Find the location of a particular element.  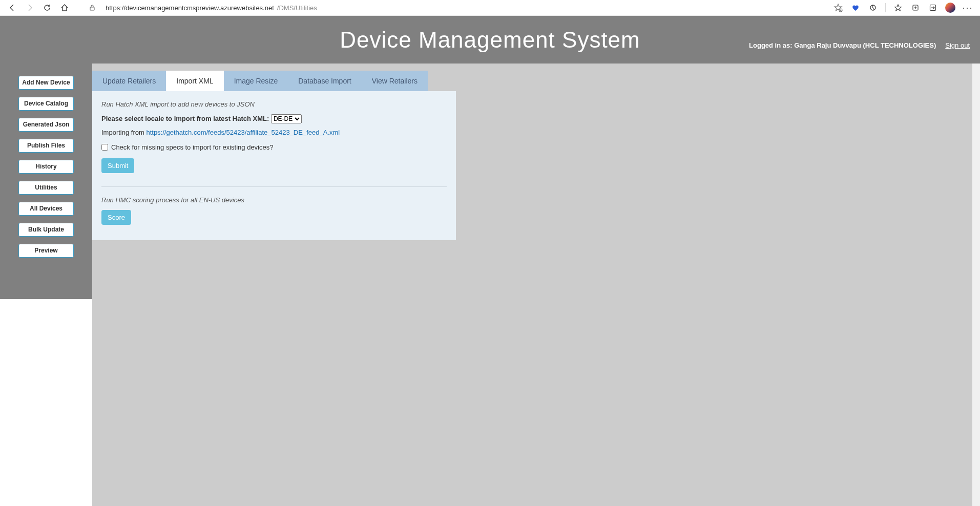

sidebar-item-device-catalog: Device Catalog is located at coordinates (46, 103).